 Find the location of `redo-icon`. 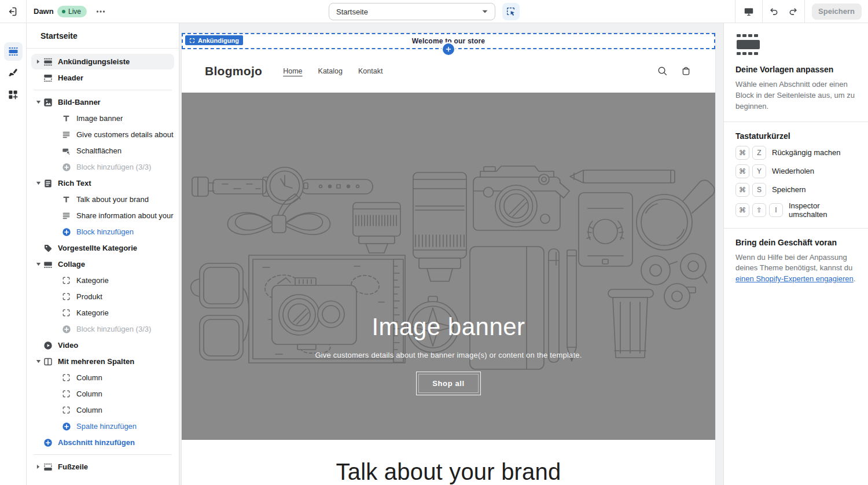

redo-icon is located at coordinates (793, 12).